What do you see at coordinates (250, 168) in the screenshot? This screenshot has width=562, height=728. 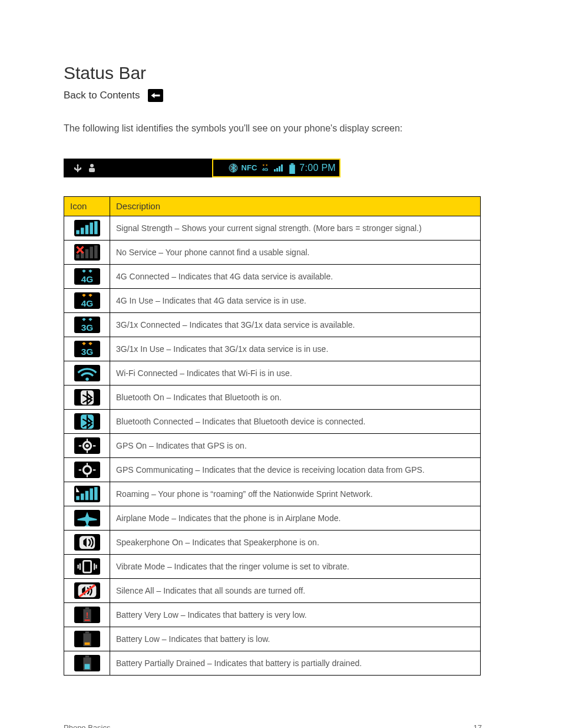 I see `sb-nfc-icon: NFC` at bounding box center [250, 168].